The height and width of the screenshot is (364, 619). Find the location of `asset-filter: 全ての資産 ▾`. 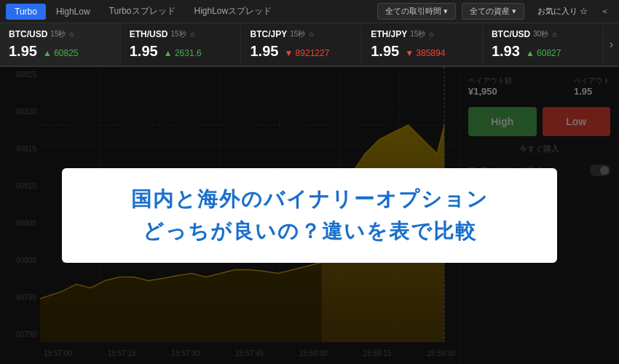

asset-filter: 全ての資産 ▾ is located at coordinates (493, 12).